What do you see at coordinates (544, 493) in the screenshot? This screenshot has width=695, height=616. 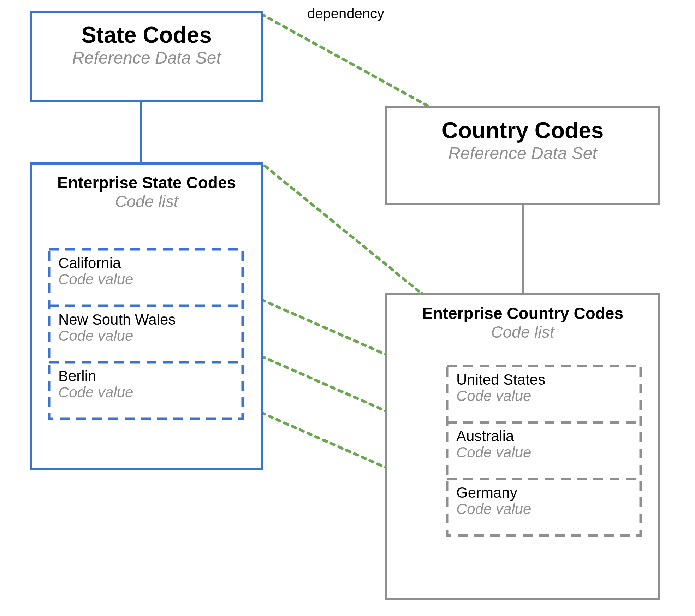 I see `code-value-name: Germany` at bounding box center [544, 493].